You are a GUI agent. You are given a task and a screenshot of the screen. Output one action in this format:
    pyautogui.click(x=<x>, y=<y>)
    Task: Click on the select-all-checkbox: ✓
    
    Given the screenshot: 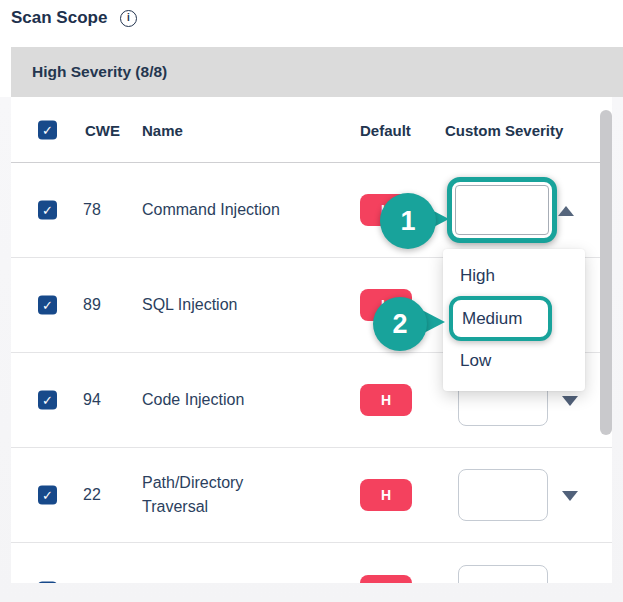 What is the action you would take?
    pyautogui.click(x=48, y=130)
    